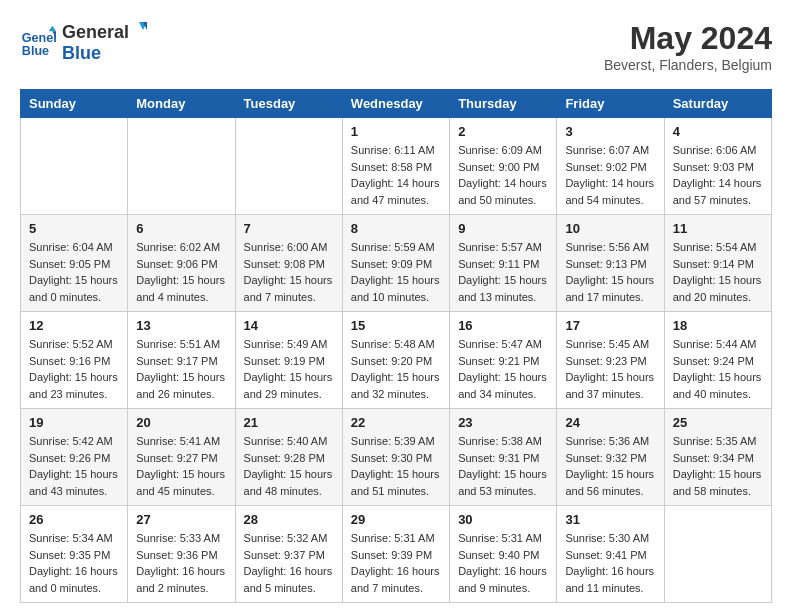  I want to click on day-info: Sunrise: 6:11 AMSunset: 8:58 PMDaylight:…, so click(396, 175).